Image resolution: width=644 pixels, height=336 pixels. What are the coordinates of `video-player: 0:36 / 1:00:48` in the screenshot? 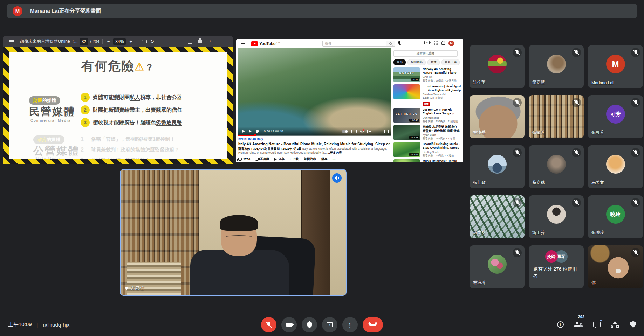 It's located at (315, 92).